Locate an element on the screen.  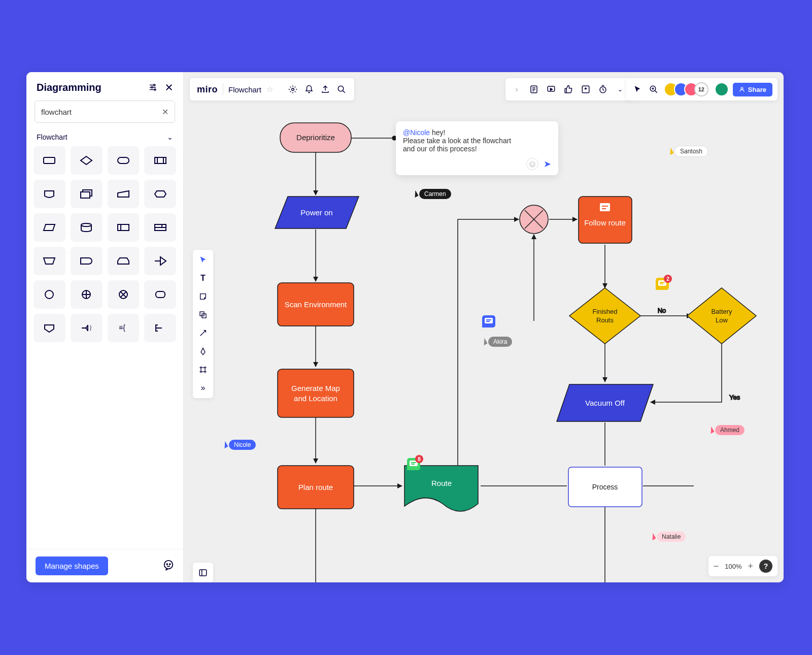
shape-predefined-process is located at coordinates (160, 160).